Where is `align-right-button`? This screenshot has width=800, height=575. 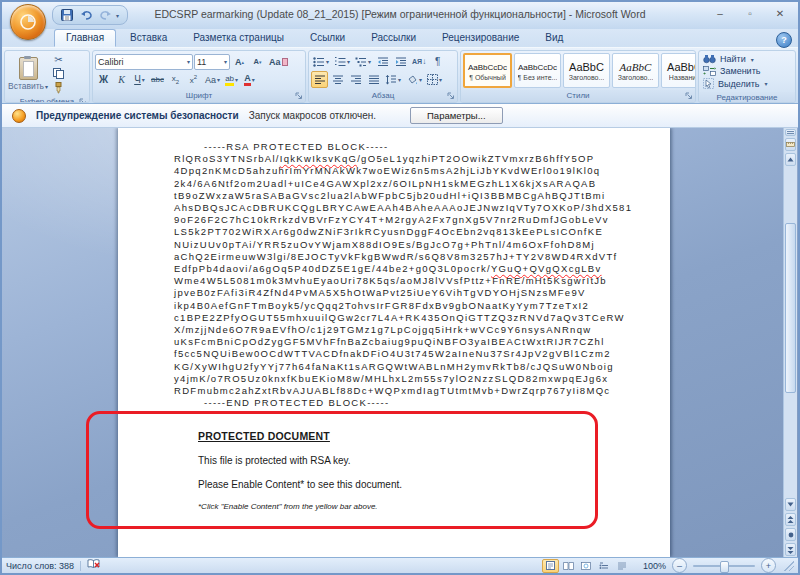
align-right-button is located at coordinates (356, 80).